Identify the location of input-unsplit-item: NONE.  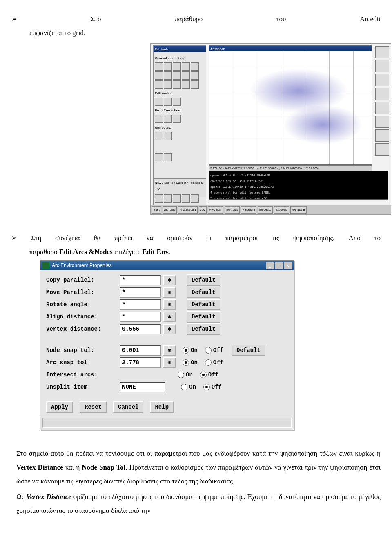
(143, 387).